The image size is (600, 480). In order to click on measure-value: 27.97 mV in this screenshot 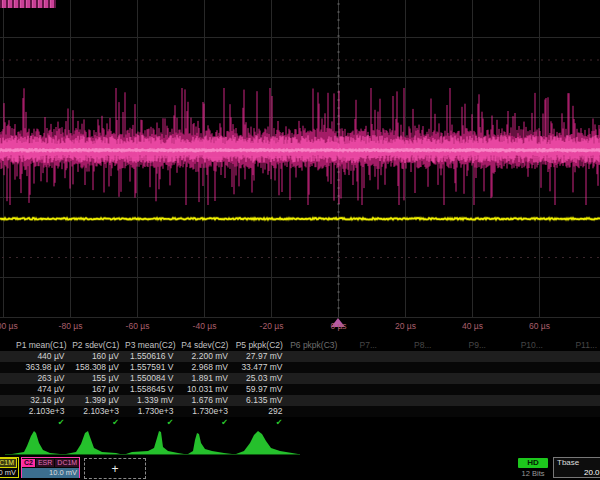, I will do `click(260, 356)`.